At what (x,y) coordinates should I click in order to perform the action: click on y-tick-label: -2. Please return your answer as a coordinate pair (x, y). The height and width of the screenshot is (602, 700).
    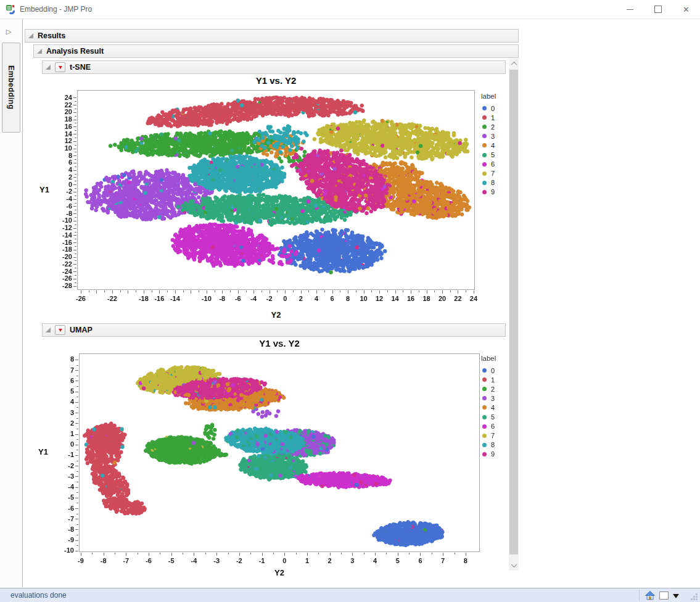
    Looking at the image, I should click on (64, 466).